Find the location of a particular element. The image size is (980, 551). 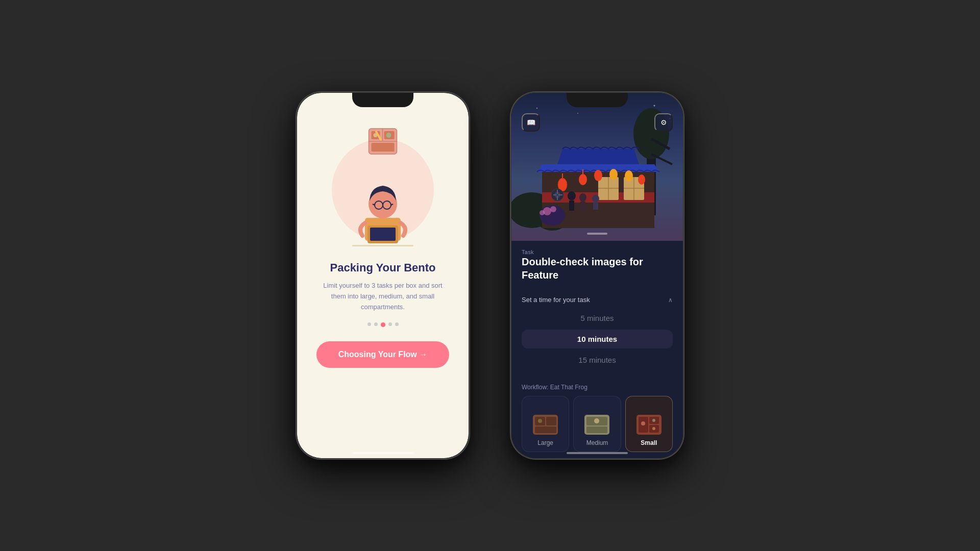

person-illustration is located at coordinates (383, 213).